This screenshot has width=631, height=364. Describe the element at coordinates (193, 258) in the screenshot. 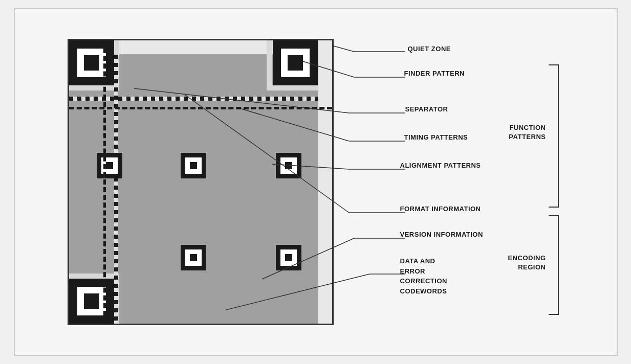

I see `align-inner-bot-center` at that location.